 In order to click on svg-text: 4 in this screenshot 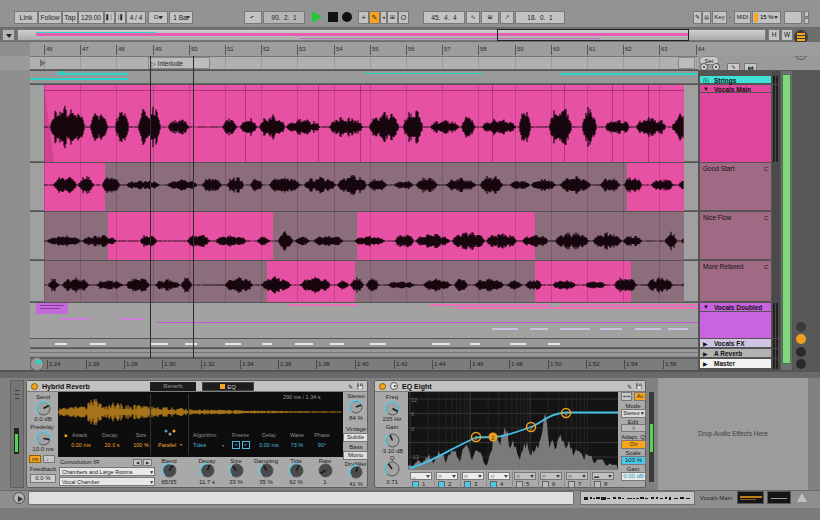, I will do `click(566, 414)`.